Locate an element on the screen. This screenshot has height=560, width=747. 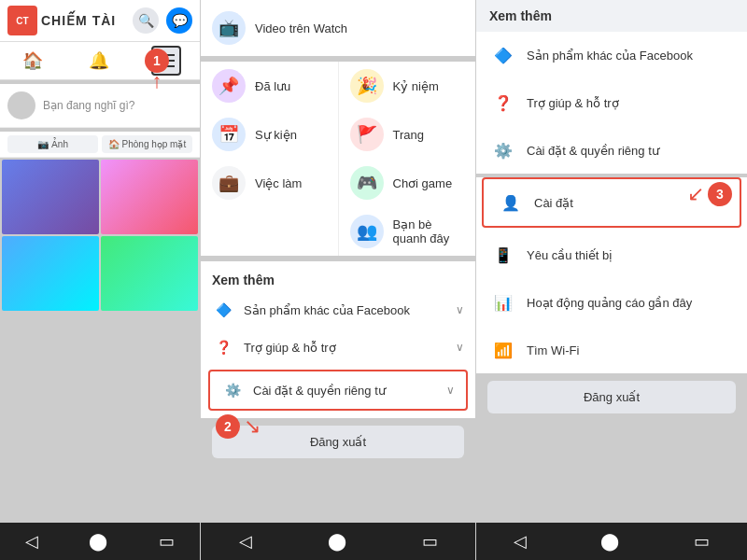
home-btn-2: ⬤ is located at coordinates (337, 541).